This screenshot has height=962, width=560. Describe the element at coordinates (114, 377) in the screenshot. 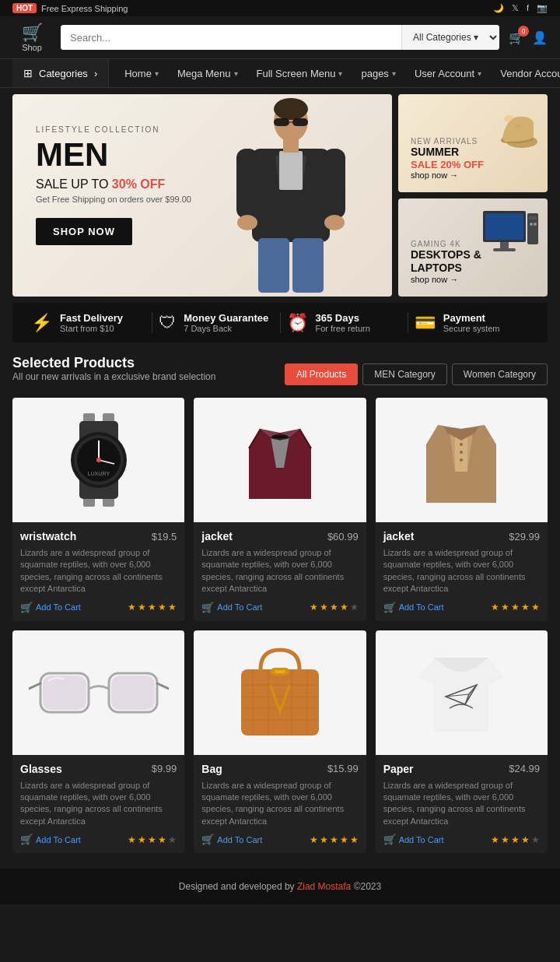

I see `section-subtitle: All our new arrivals in a exclusive bran…` at that location.